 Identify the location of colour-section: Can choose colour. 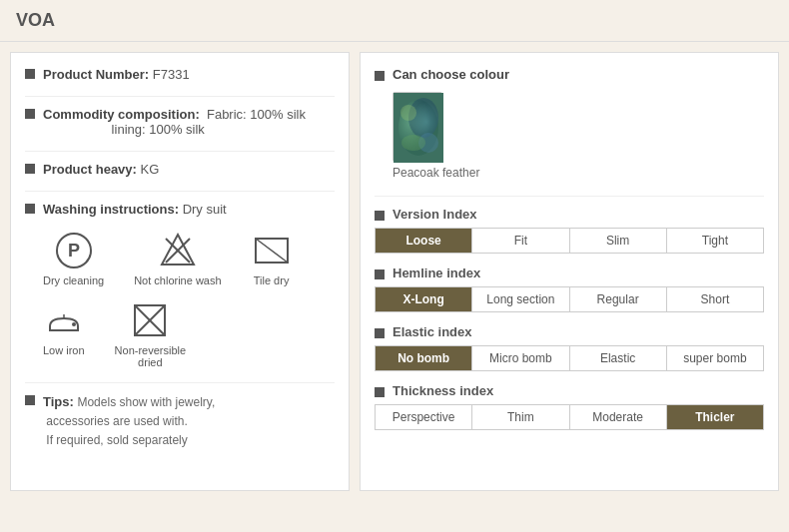
(569, 124).